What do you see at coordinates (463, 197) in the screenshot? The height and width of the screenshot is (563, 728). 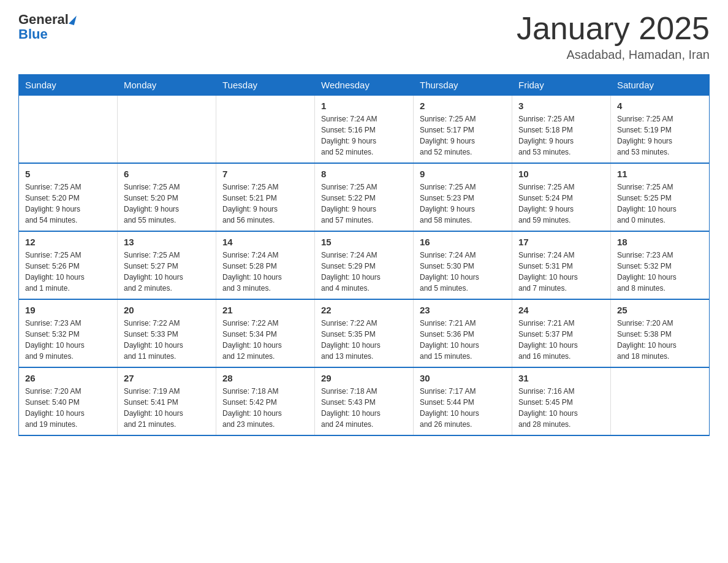 I see `calendar-cell: 9Sunrise: 7:25 AMSunset: 5:23 PMDaylight…` at bounding box center [463, 197].